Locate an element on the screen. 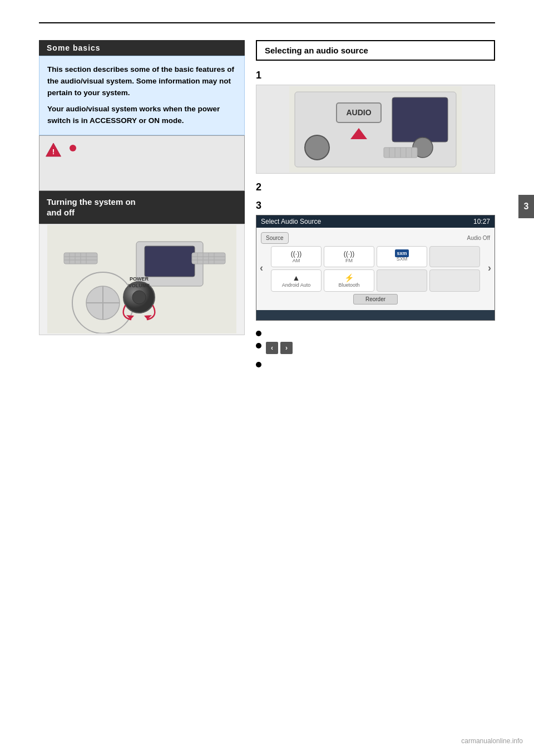 The width and height of the screenshot is (534, 756). warning-text is located at coordinates (153, 148).